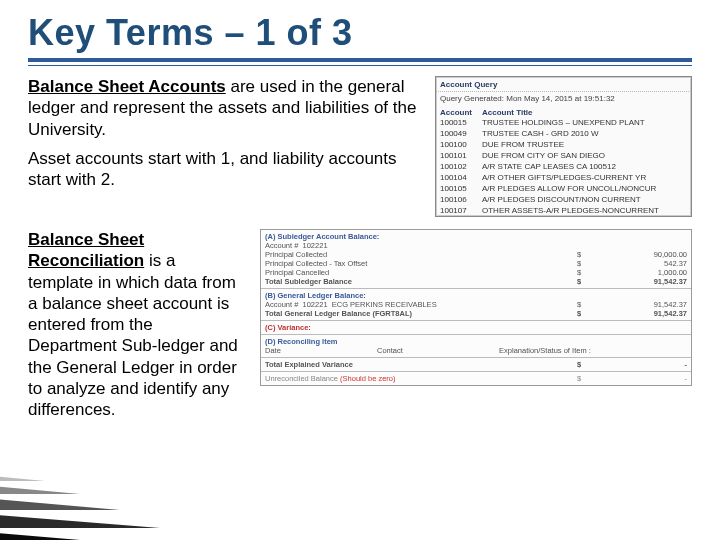 This screenshot has height=540, width=720. I want to click on recon-sec-a-title: (A) Subledger Account Balance:, so click(322, 236).